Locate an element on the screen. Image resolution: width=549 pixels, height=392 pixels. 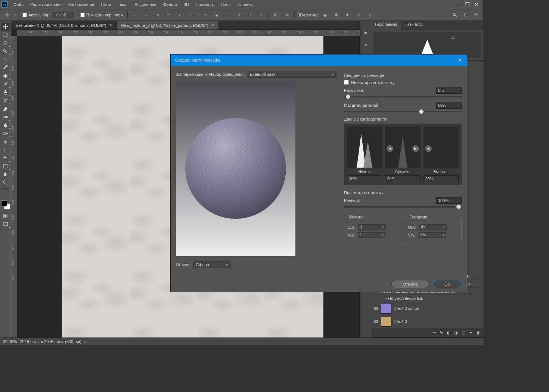
share-icon: ⇱ is located at coordinates (476, 15).